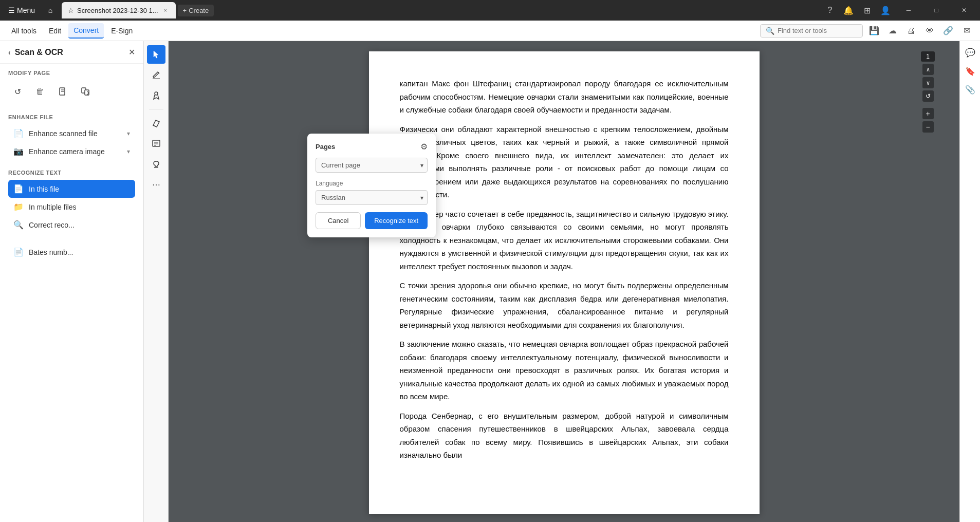 The image size is (980, 522). I want to click on upload-button: ☁, so click(893, 31).